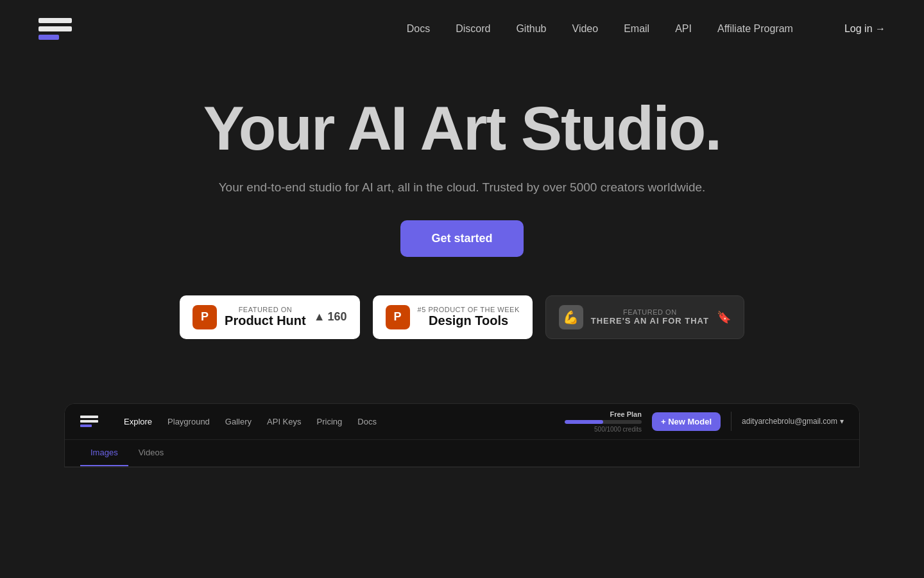 The height and width of the screenshot is (578, 924). I want to click on credits-bar, so click(603, 422).